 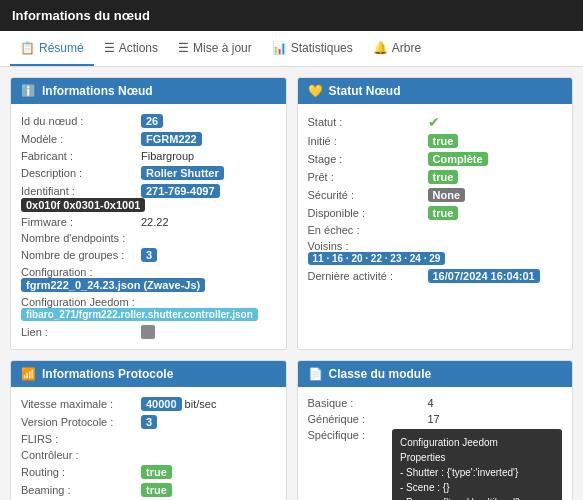 What do you see at coordinates (148, 255) in the screenshot?
I see `row-groupes: Nombre de groupes : 3` at bounding box center [148, 255].